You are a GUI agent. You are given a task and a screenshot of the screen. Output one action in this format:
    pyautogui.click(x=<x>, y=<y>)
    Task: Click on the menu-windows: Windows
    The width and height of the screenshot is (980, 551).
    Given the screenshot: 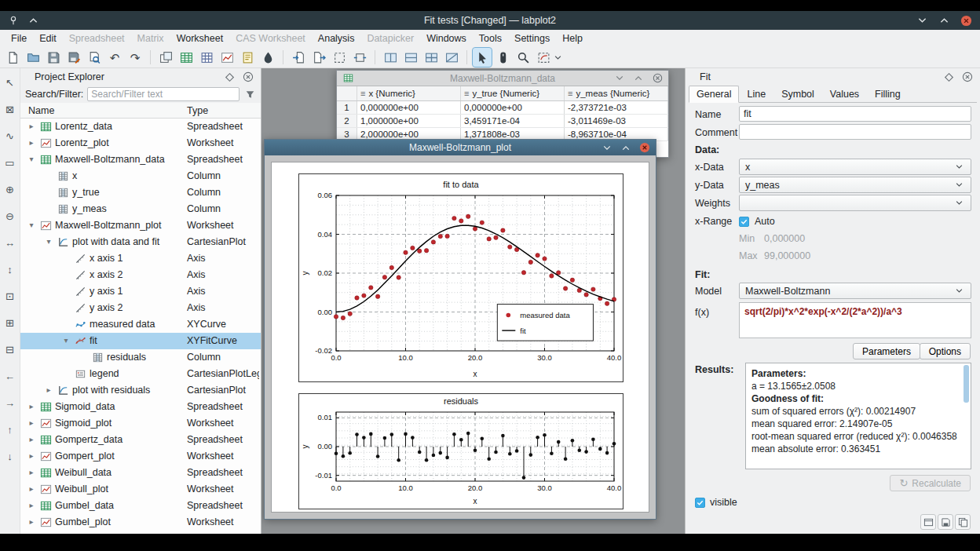 What is the action you would take?
    pyautogui.click(x=446, y=38)
    